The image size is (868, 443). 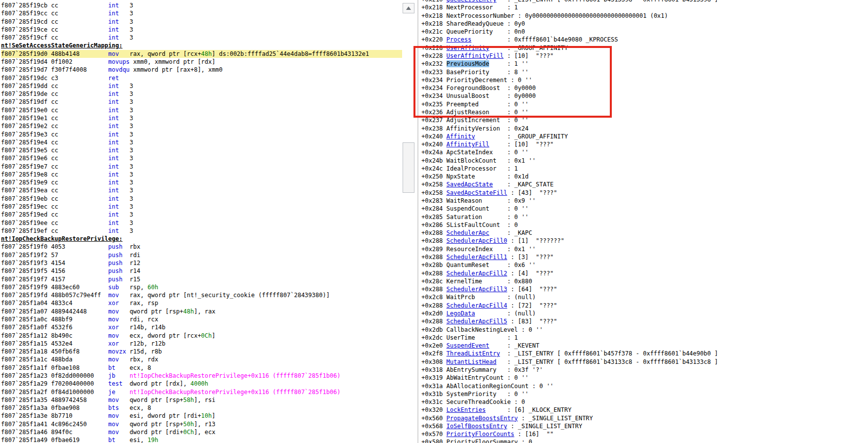 What do you see at coordinates (201, 94) in the screenshot?
I see `disasm-row: f807`285f19de cc int 3` at bounding box center [201, 94].